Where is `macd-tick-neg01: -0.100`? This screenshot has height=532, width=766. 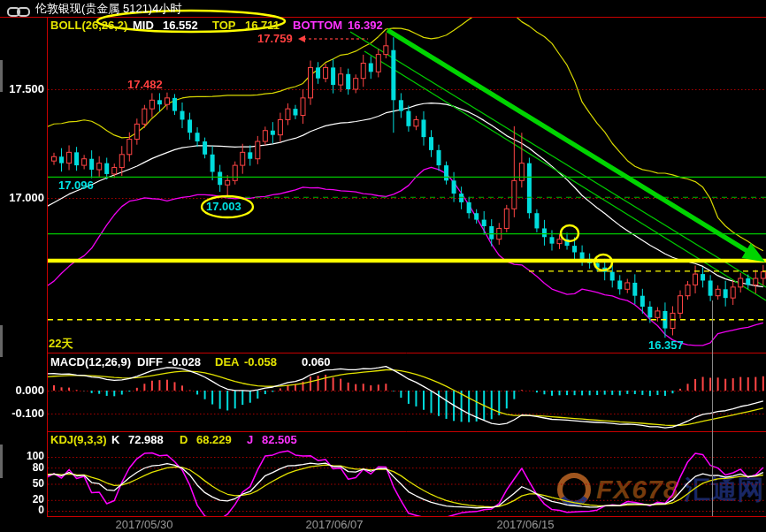 macd-tick-neg01: -0.100 is located at coordinates (23, 414).